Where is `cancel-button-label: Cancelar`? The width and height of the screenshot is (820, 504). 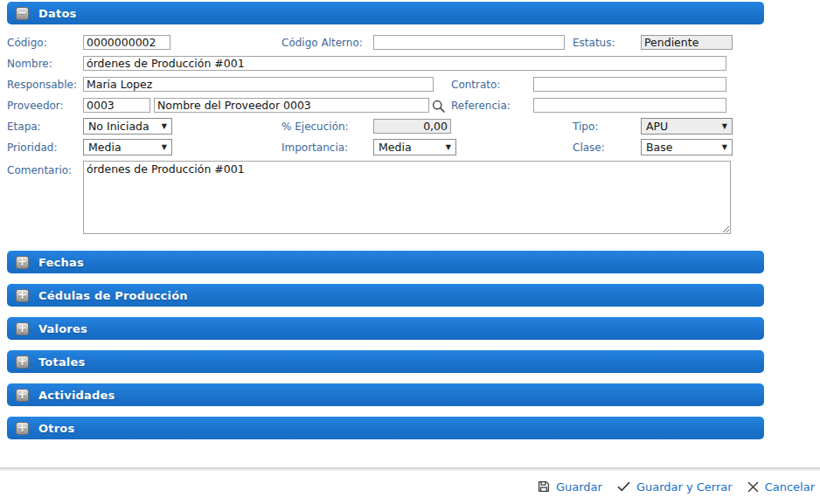 cancel-button-label: Cancelar is located at coordinates (790, 487).